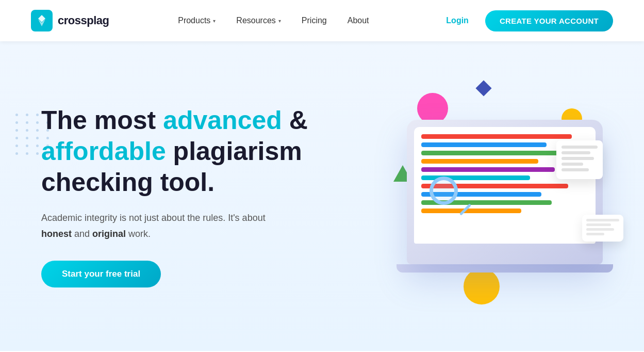  Describe the element at coordinates (279, 21) in the screenshot. I see `resources-chevron-icon: ▾` at that location.